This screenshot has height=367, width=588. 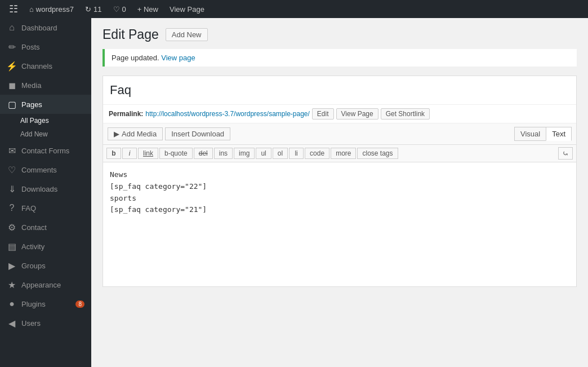 What do you see at coordinates (97, 9) in the screenshot?
I see `updates-count: 11` at bounding box center [97, 9].